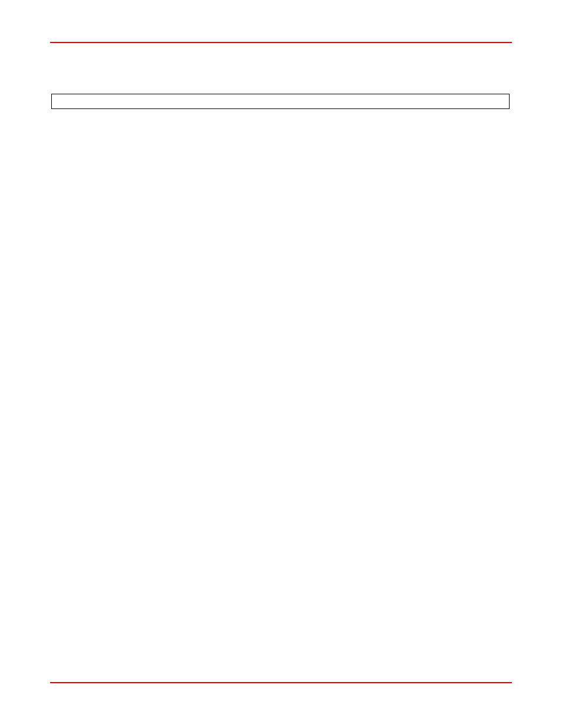  Describe the element at coordinates (281, 683) in the screenshot. I see `footer-rule` at that location.